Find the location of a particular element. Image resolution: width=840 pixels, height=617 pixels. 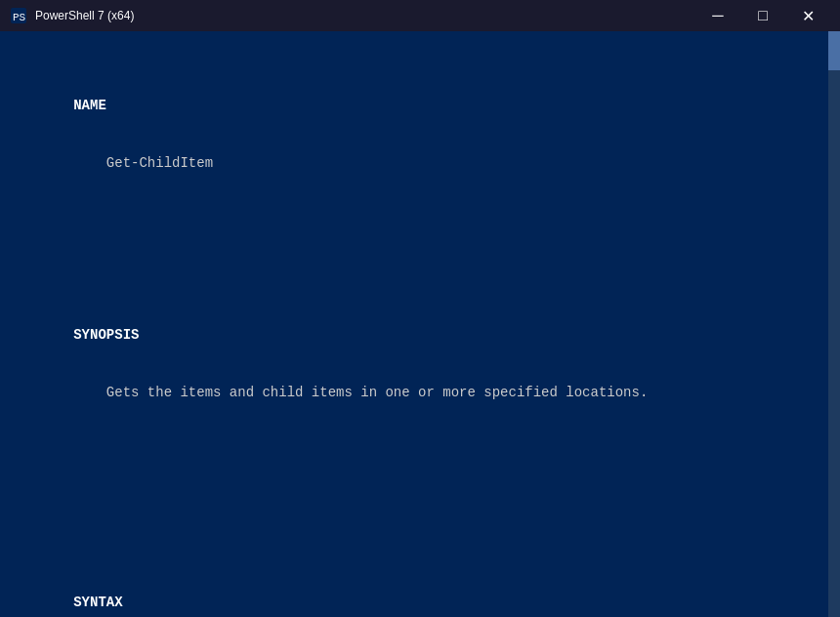

syntax-section: SYNTAX Get-ChildItem [[-Filter] <System.… is located at coordinates (412, 596).